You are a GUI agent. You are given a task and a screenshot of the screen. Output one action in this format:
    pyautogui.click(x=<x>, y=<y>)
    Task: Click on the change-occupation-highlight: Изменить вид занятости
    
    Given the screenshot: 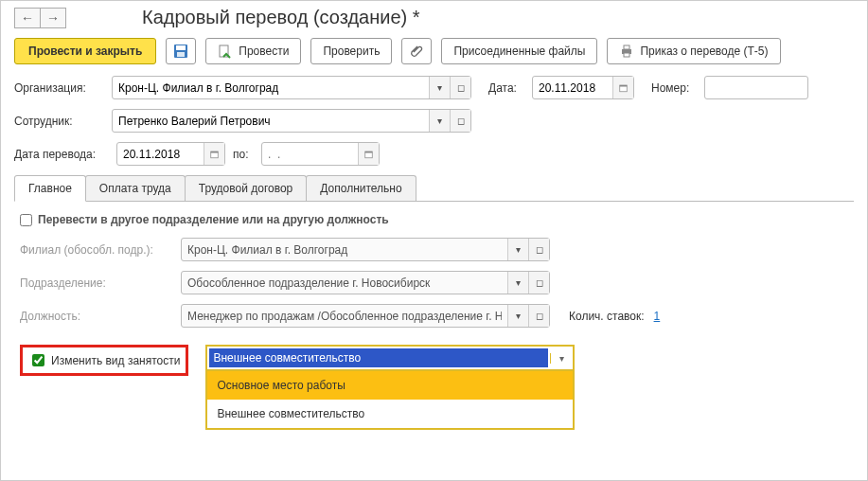 What is the action you would take?
    pyautogui.click(x=104, y=360)
    